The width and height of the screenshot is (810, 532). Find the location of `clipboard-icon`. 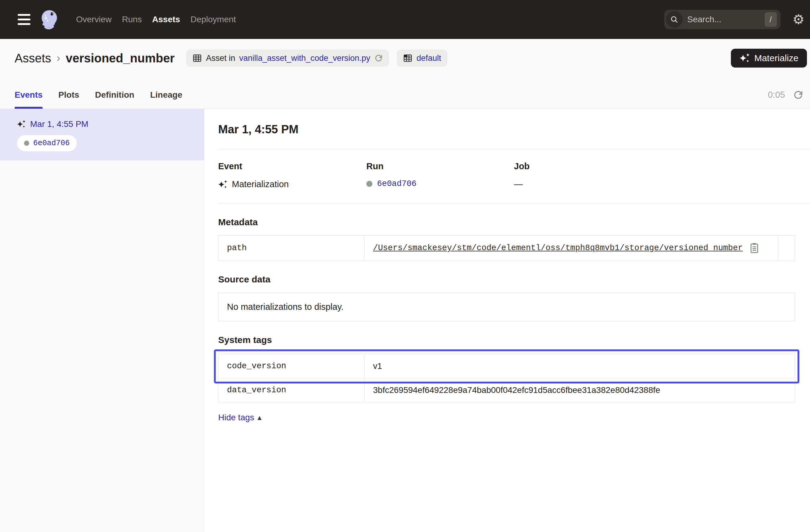

clipboard-icon is located at coordinates (754, 248).